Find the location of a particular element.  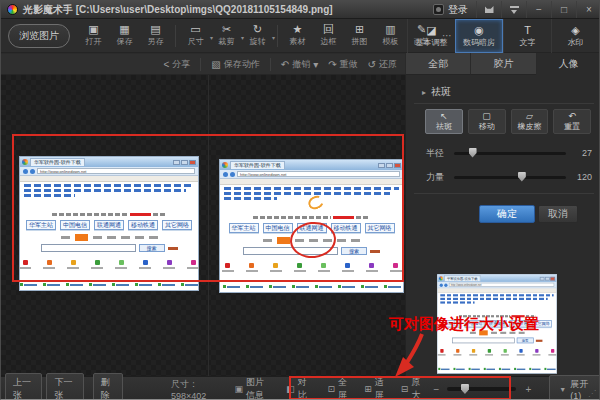

image-info-button: ▣ 图片信息 is located at coordinates (253, 388).